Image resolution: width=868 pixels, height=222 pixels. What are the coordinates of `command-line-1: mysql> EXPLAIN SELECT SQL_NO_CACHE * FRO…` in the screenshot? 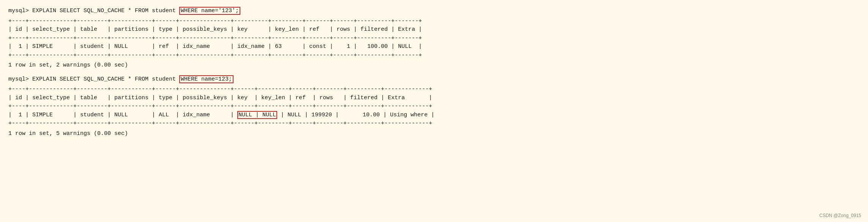 It's located at (434, 11).